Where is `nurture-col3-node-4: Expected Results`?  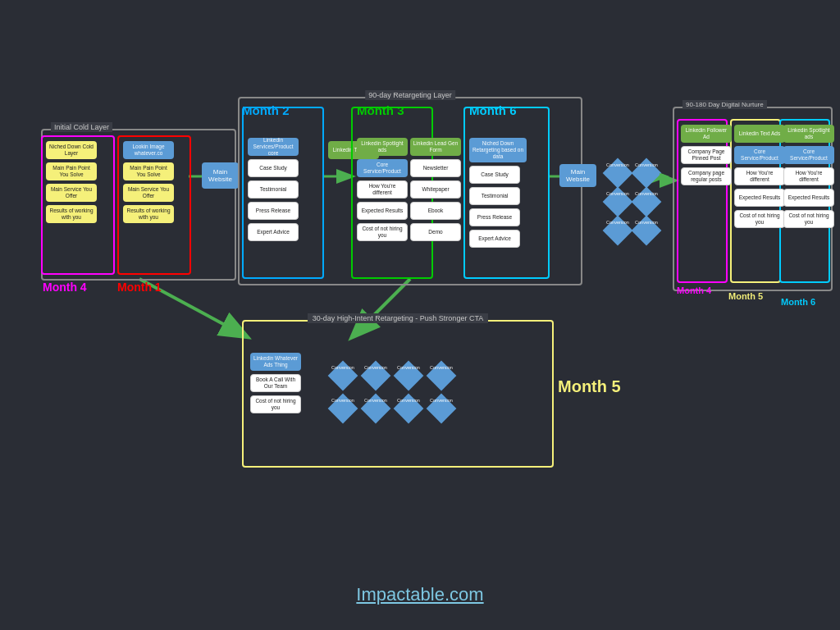
nurture-col3-node-4: Expected Results is located at coordinates (809, 198).